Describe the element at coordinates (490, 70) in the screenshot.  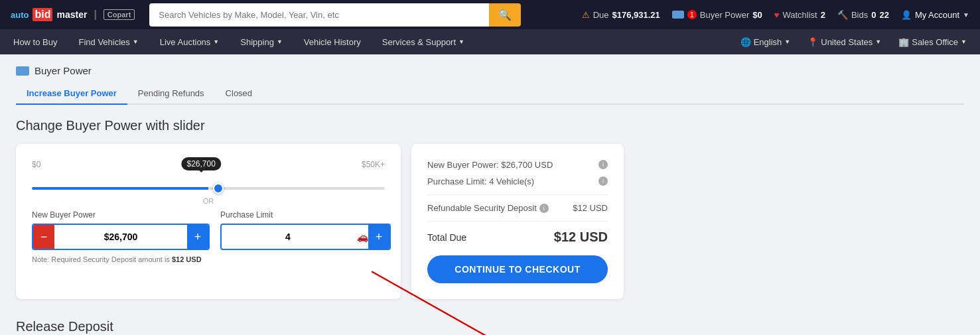
I see `buyer-power-header: Buyer Power` at that location.